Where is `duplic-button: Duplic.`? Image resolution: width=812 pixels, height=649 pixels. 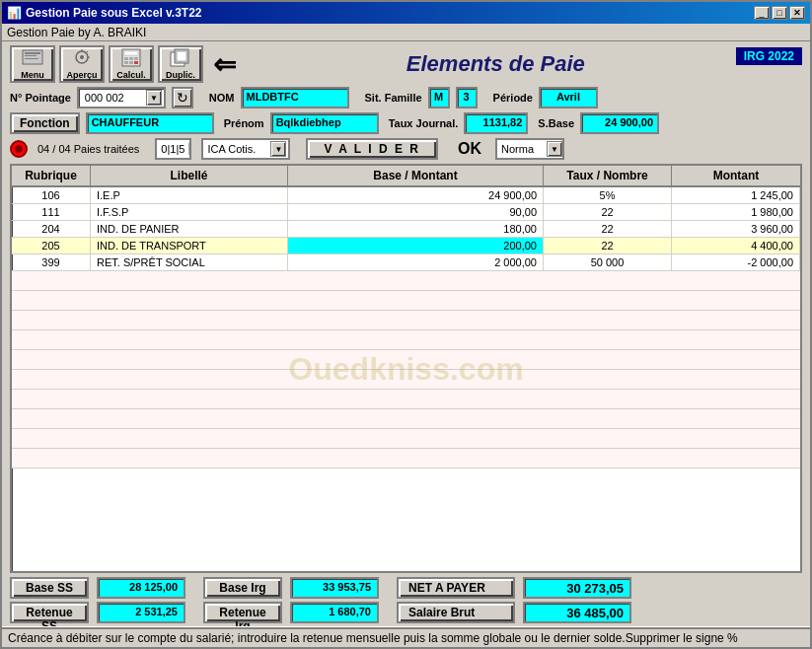
duplic-button: Duplic. is located at coordinates (181, 64).